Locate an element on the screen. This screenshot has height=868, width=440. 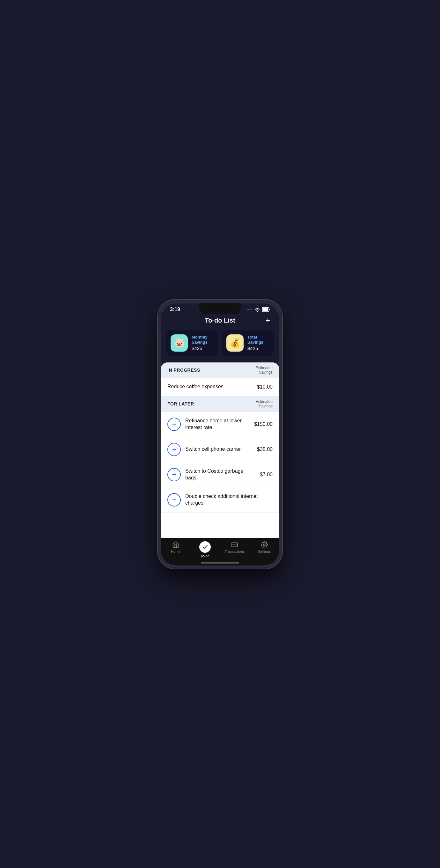
item-cell-phone: + Switch cell phone carrier $35.00 is located at coordinates (220, 450).